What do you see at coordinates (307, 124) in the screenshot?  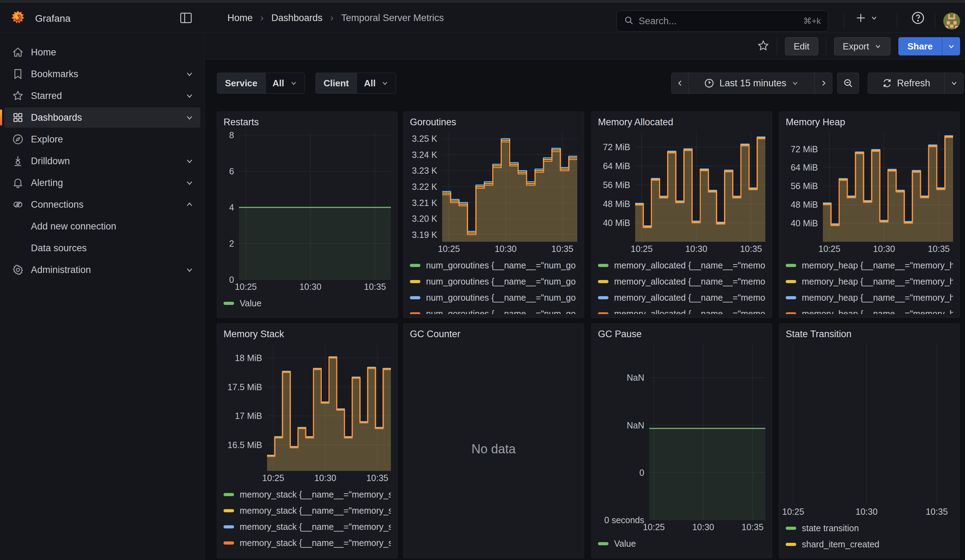 I see `panel-title: Restarts` at bounding box center [307, 124].